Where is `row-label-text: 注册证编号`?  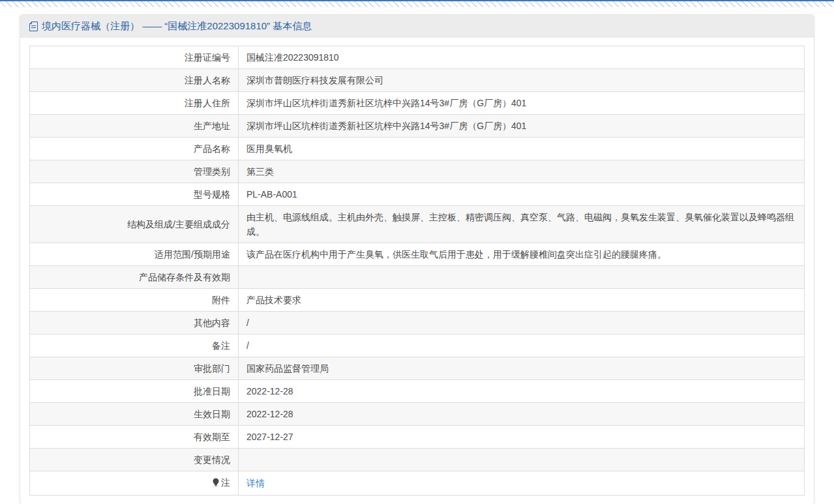
row-label-text: 注册证编号 is located at coordinates (207, 57).